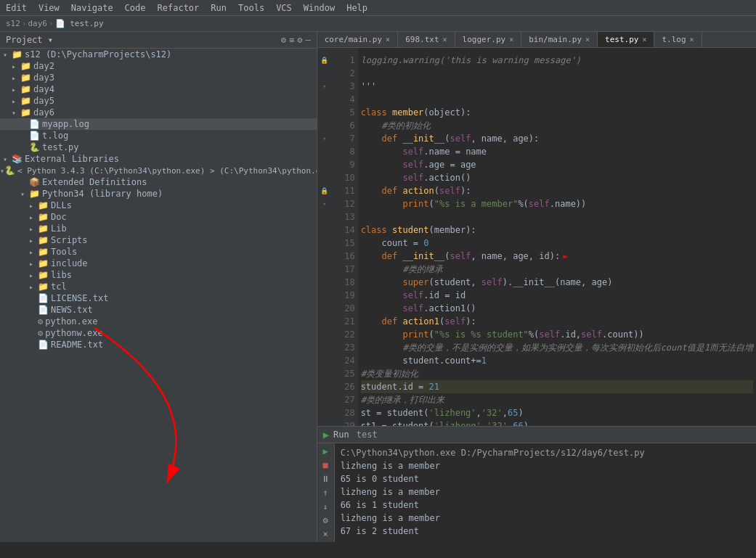 This screenshot has width=756, height=558. Describe the element at coordinates (158, 229) in the screenshot. I see `tree-lib: ▸ 📁 Lib` at that location.